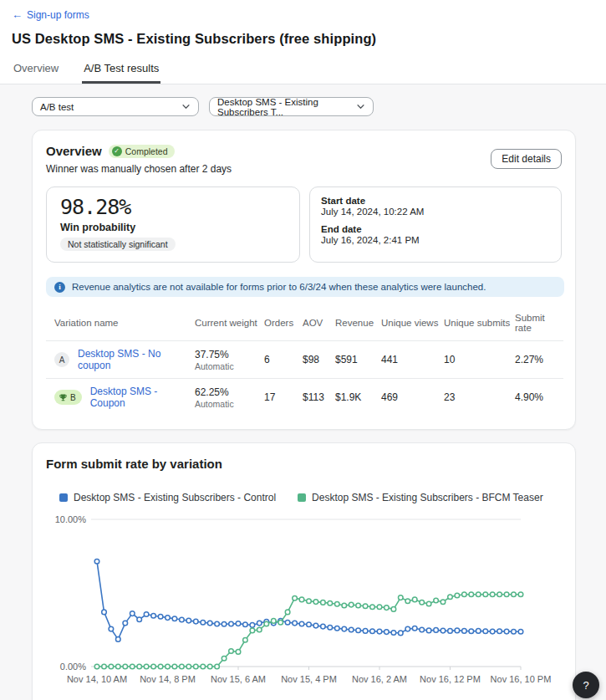 This screenshot has height=700, width=606. What do you see at coordinates (229, 392) in the screenshot?
I see `weight-value: 62.25%` at bounding box center [229, 392].